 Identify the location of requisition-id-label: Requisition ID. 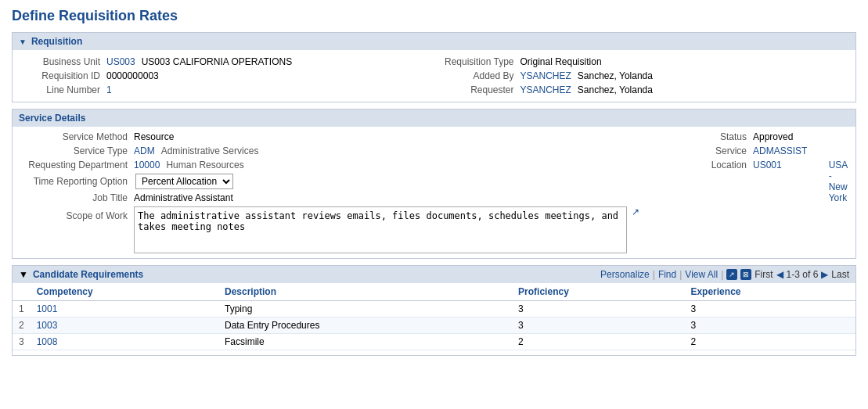
(63, 76).